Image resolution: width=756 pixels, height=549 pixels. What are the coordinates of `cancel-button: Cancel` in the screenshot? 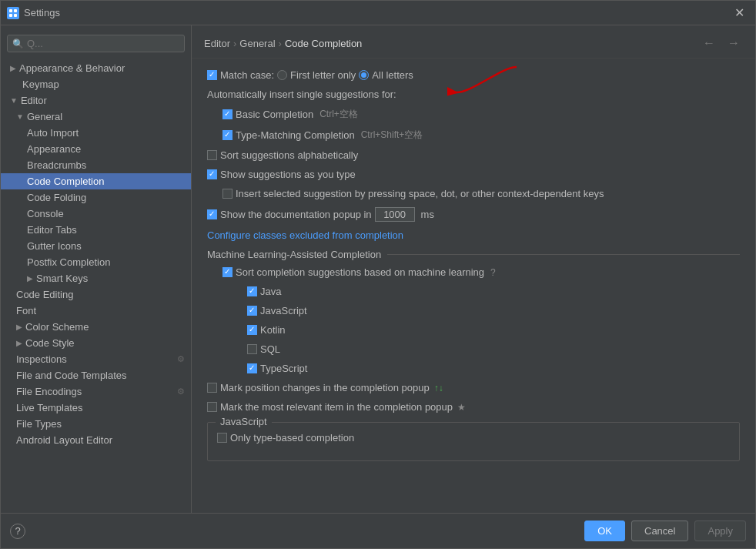 It's located at (660, 531).